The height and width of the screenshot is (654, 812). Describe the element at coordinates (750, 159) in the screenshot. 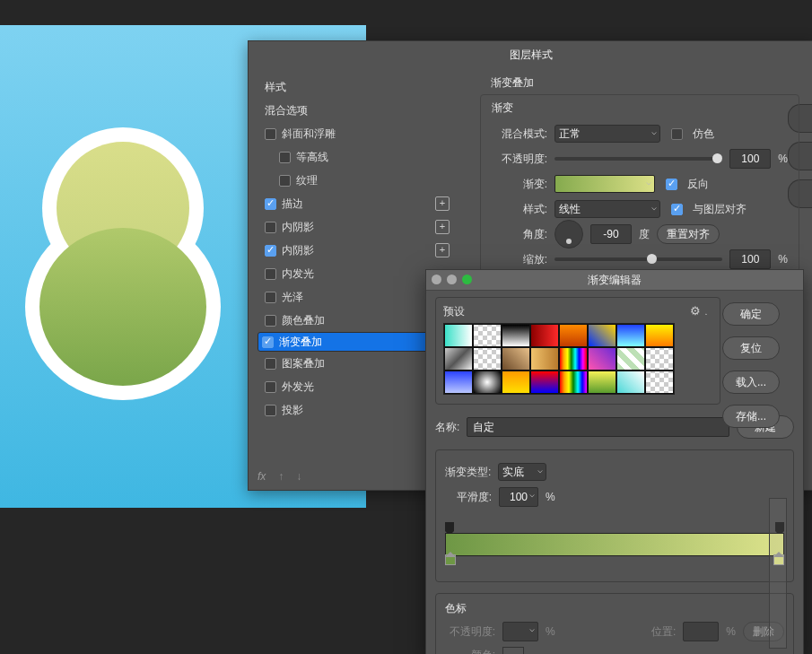

I see `opacity-input` at that location.